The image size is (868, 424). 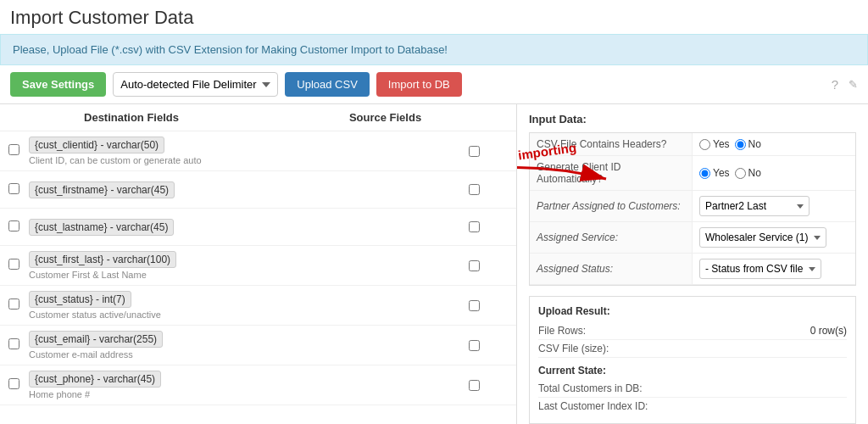 I want to click on total-customers-label: Total Customers in DB:, so click(x=590, y=388).